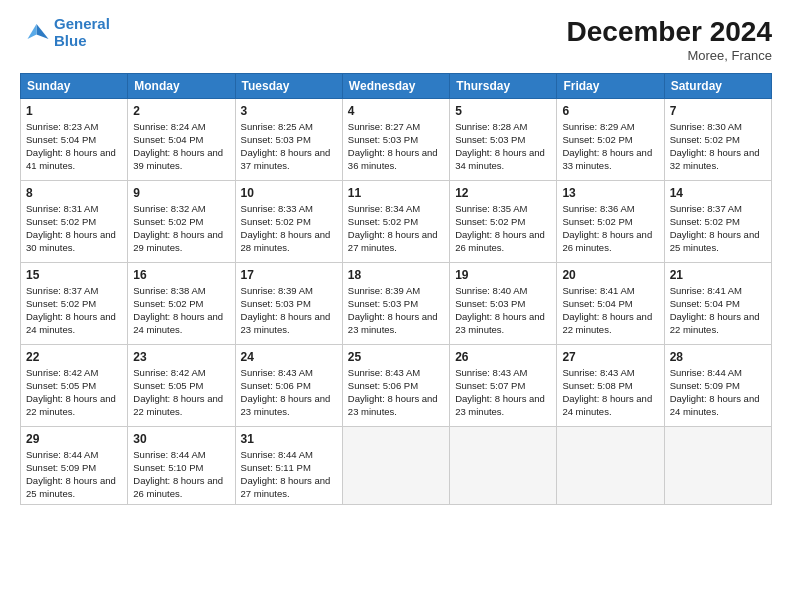 The image size is (792, 612). What do you see at coordinates (491, 290) in the screenshot?
I see `sunrise-label: Sunrise: 8:40 AM` at bounding box center [491, 290].